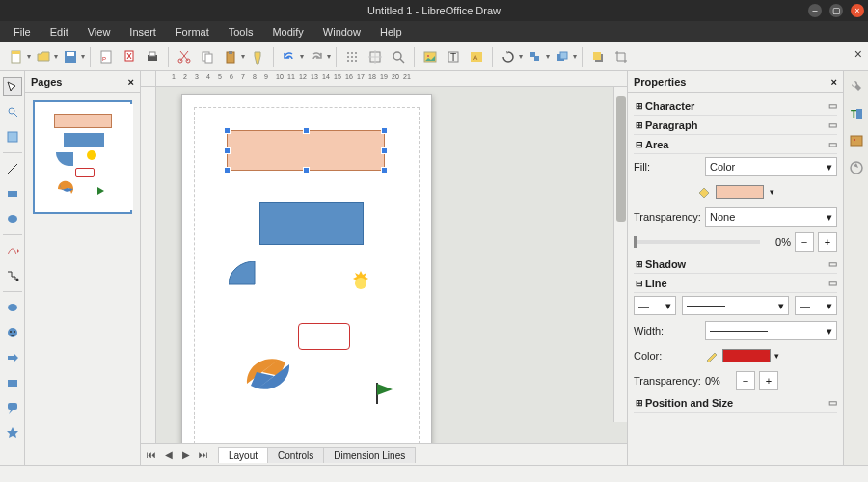  Describe the element at coordinates (375, 57) in the screenshot. I see `helplines-button` at that location.